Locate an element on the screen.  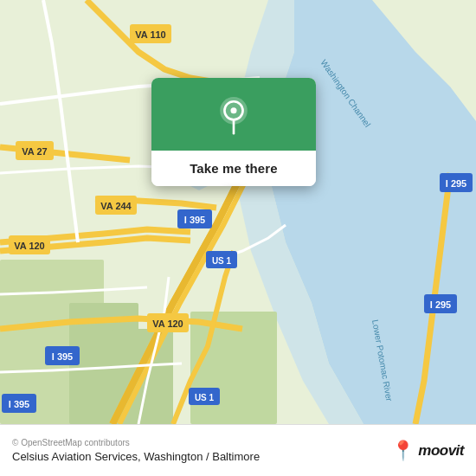
popup-label: Take me there is located at coordinates (234, 168).